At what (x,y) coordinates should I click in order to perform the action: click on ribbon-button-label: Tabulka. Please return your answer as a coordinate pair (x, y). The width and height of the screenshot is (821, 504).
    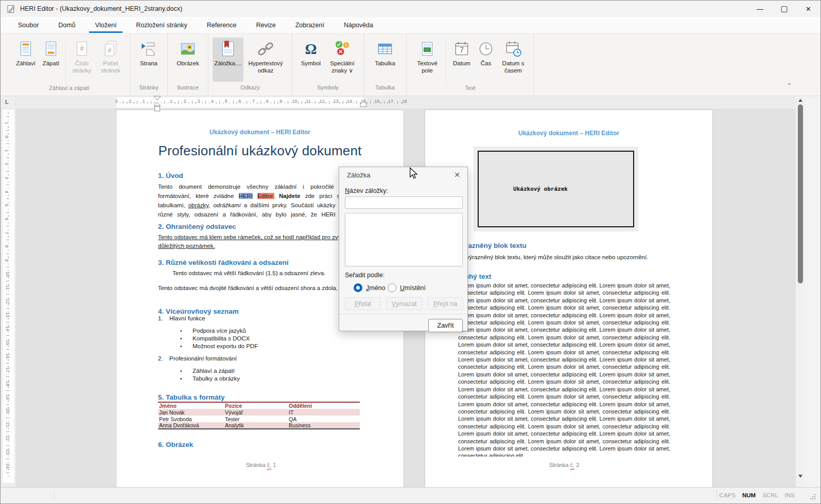
    Looking at the image, I should click on (385, 64).